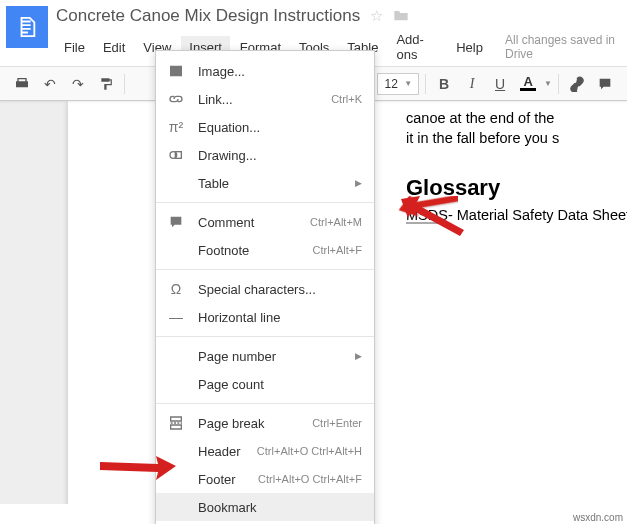  What do you see at coordinates (280, 72) in the screenshot?
I see `menu-label: Image...` at bounding box center [280, 72].